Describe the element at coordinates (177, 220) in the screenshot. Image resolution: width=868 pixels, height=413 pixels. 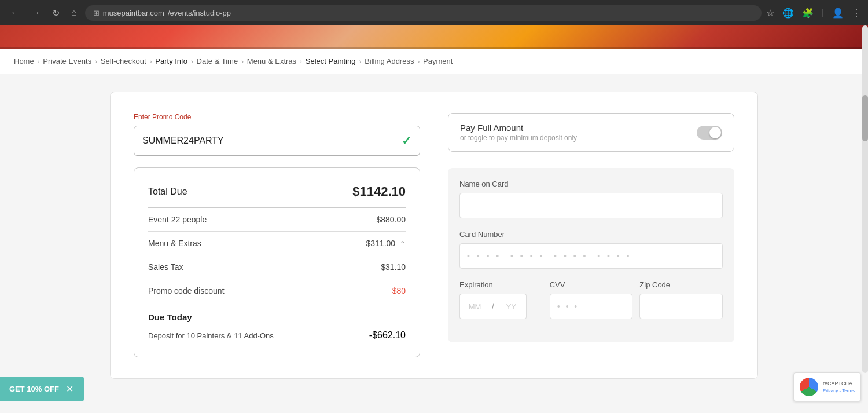
I see `event-label: Event 22 people` at that location.